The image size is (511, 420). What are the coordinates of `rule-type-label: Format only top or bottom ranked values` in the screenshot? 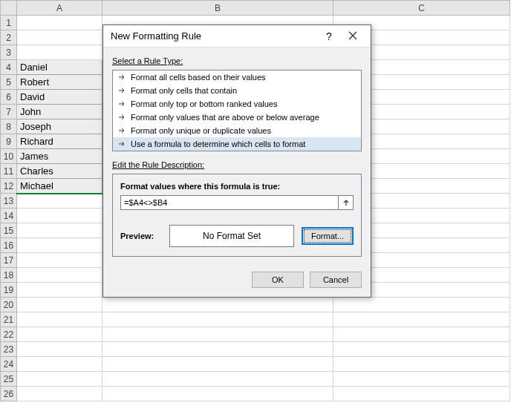 It's located at (204, 104).